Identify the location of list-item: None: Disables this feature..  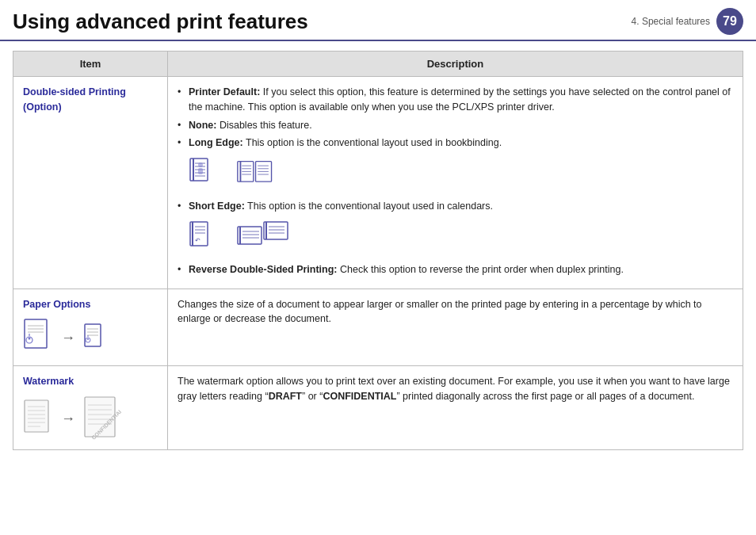
(455, 125).